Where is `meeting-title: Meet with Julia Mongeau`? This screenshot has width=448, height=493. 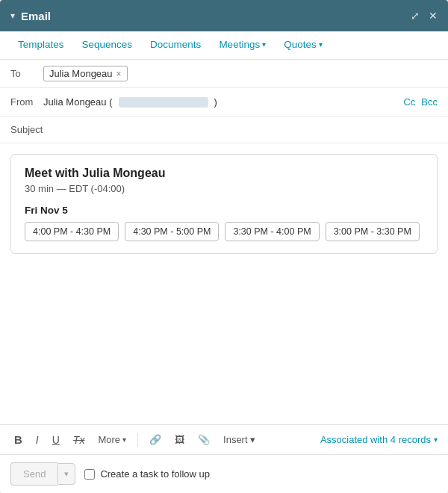 meeting-title: Meet with Julia Mongeau is located at coordinates (224, 173).